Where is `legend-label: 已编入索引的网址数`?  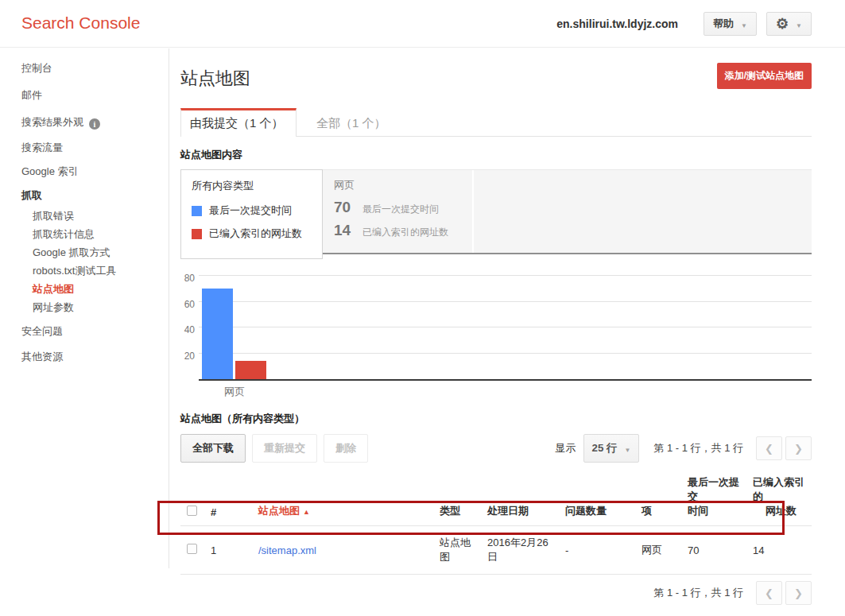
legend-label: 已编入索引的网址数 is located at coordinates (256, 234).